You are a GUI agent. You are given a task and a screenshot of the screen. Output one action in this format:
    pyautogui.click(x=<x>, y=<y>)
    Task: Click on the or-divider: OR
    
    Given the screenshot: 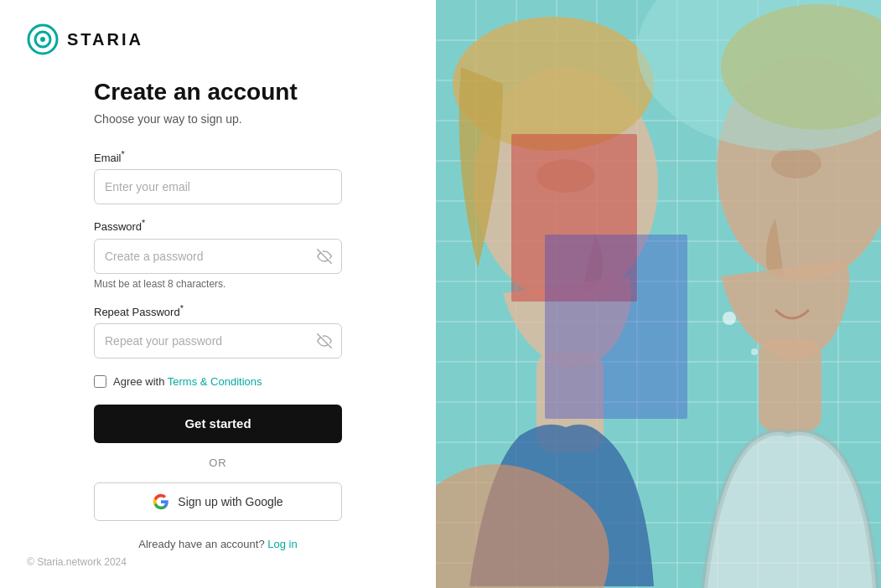 What is the action you would take?
    pyautogui.click(x=218, y=462)
    